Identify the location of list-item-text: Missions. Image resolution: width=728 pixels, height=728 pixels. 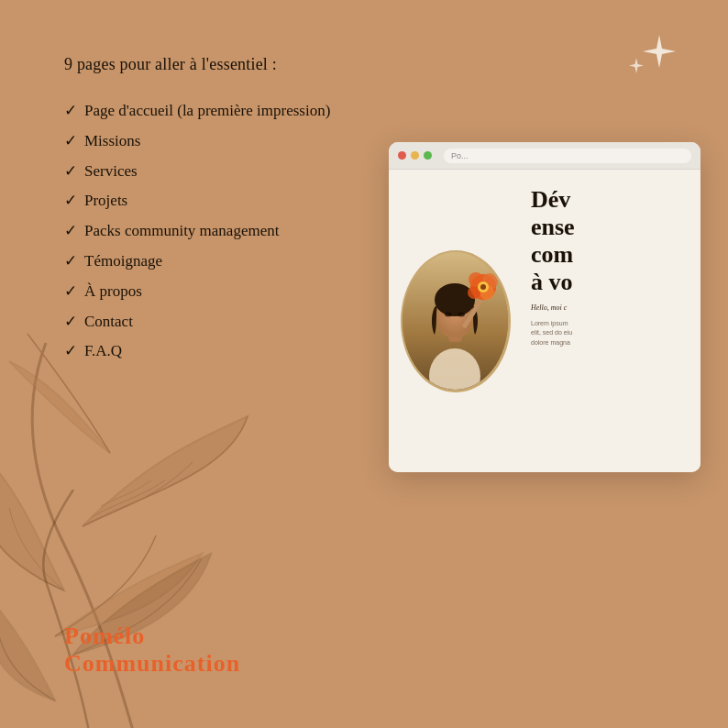
(112, 141).